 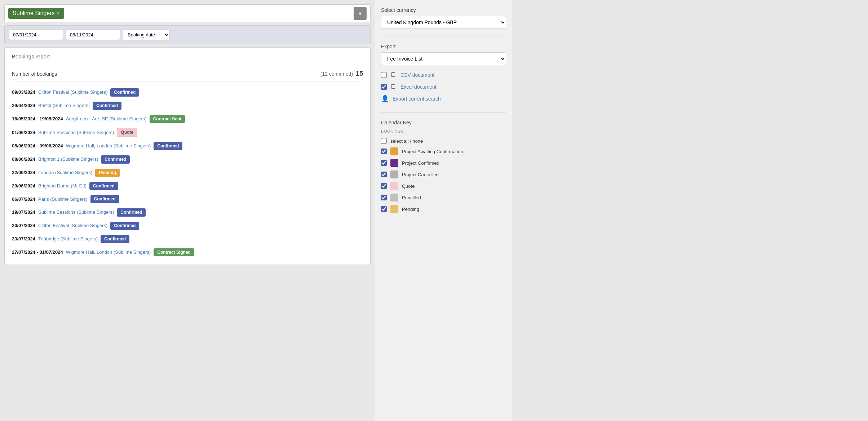 What do you see at coordinates (443, 209) in the screenshot?
I see `calendar-key-item: Pending` at bounding box center [443, 209].